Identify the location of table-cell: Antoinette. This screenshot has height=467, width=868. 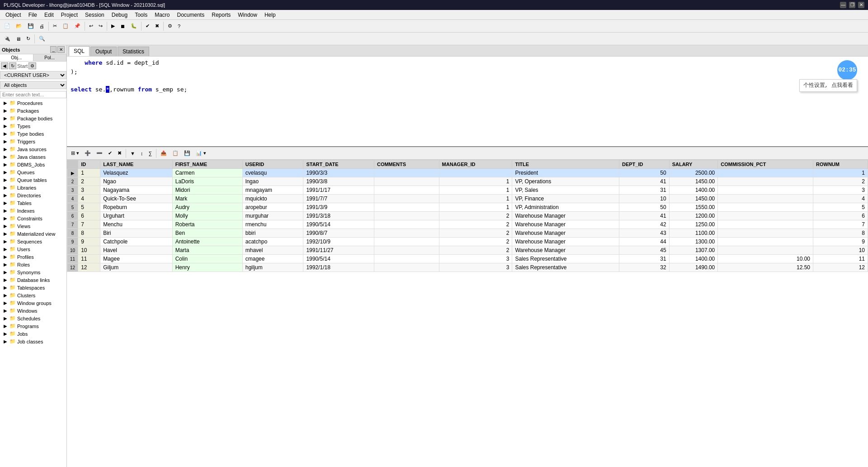
(207, 242).